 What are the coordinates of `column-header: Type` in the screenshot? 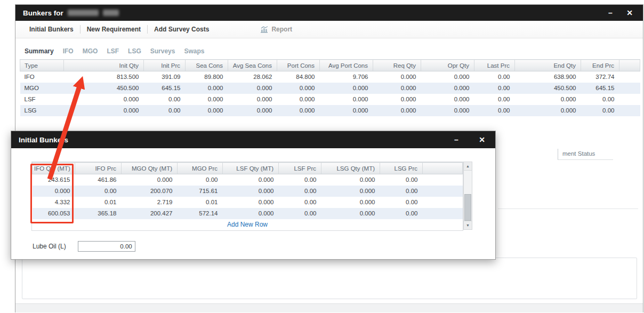 It's located at (42, 66).